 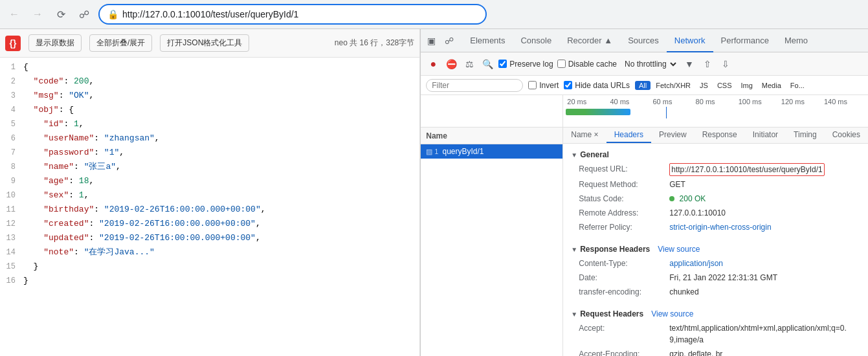 I want to click on json-icon: {}, so click(x=13, y=43).